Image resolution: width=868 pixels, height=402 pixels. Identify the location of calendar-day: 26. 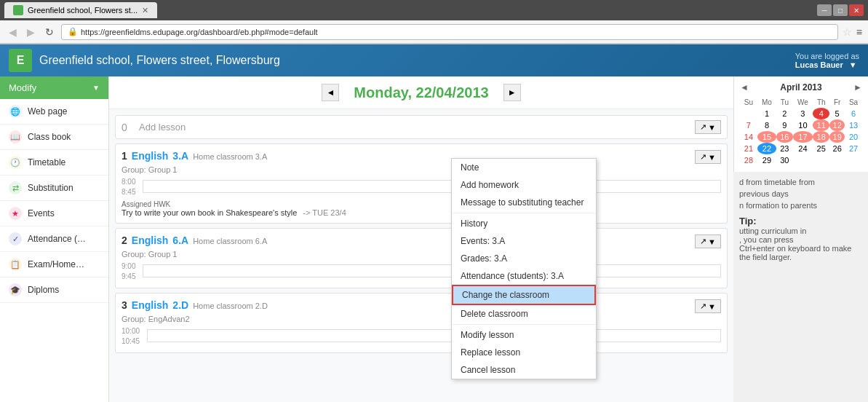
(837, 149).